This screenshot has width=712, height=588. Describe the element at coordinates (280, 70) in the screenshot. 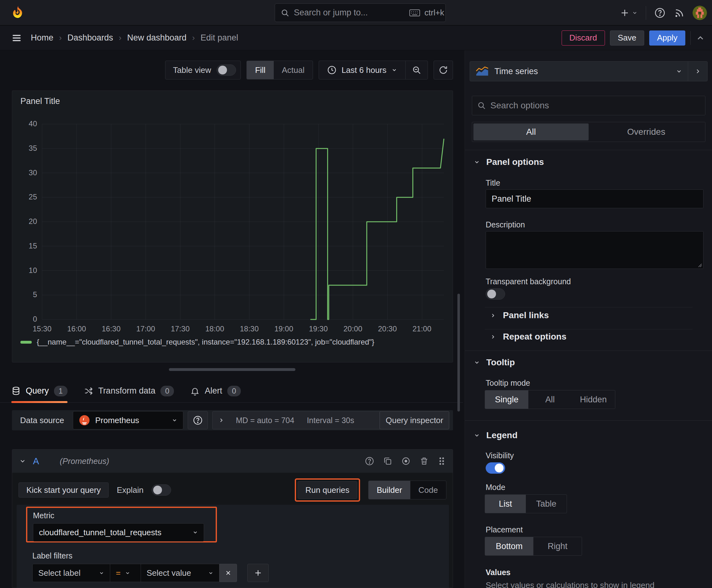

I see `fill-actual-segmented: Fill Actual` at that location.